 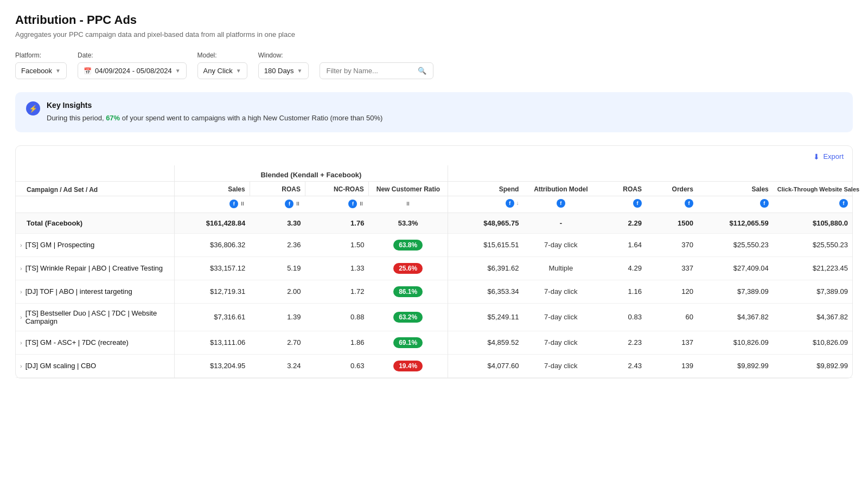 What do you see at coordinates (828, 157) in the screenshot?
I see `export-button: ⬇ Export` at bounding box center [828, 157].